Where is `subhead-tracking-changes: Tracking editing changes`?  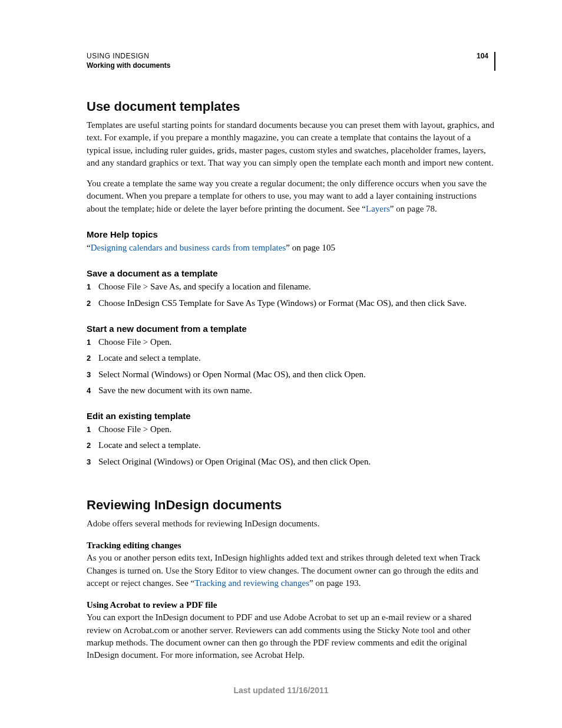 subhead-tracking-changes: Tracking editing changes is located at coordinates (291, 546).